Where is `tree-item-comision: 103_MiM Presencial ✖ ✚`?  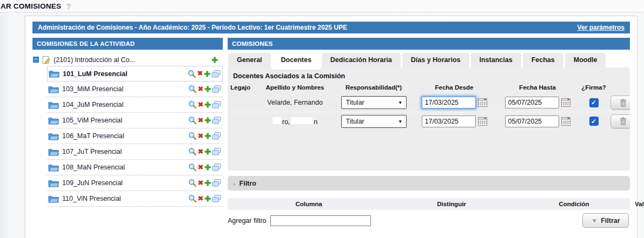 tree-item-comision: 103_MiM Presencial ✖ ✚ is located at coordinates (135, 90).